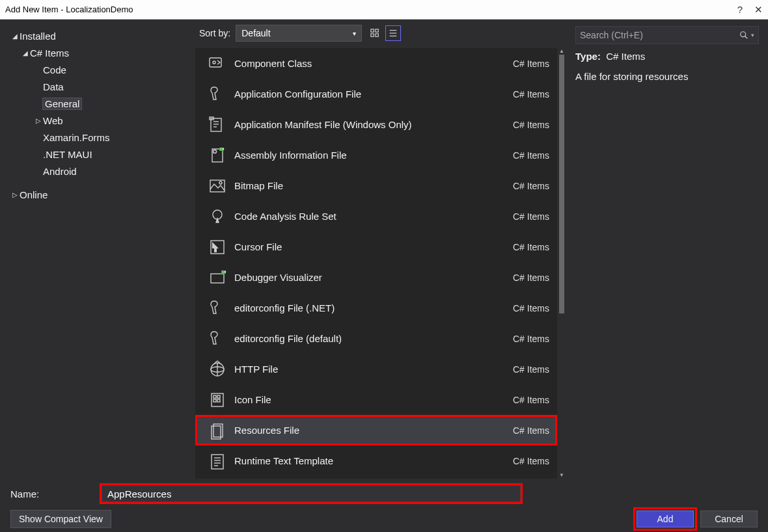 Image resolution: width=768 pixels, height=532 pixels. I want to click on name-label: Name:, so click(49, 494).